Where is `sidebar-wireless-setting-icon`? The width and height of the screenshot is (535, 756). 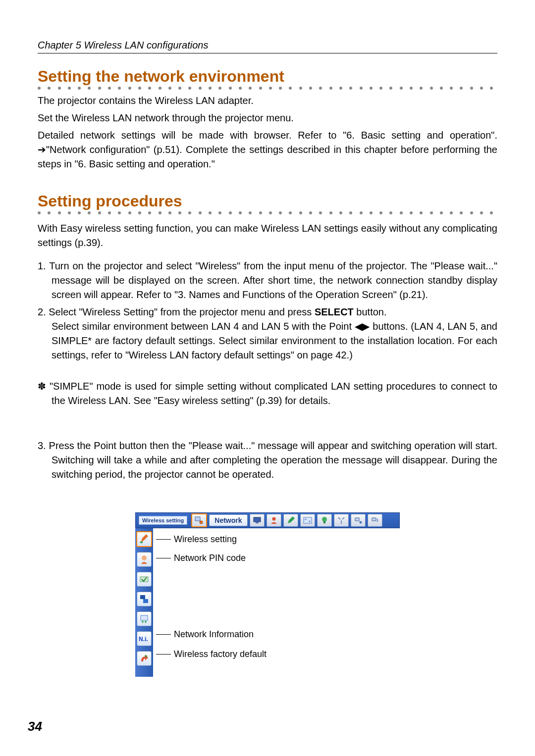
sidebar-wireless-setting-icon is located at coordinates (144, 539).